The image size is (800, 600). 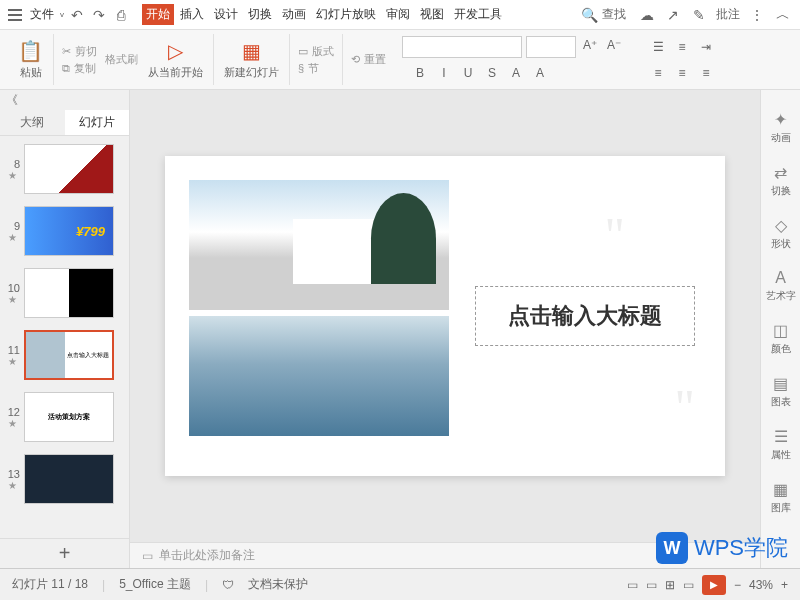 I want to click on underline-button: U, so click(x=468, y=73).